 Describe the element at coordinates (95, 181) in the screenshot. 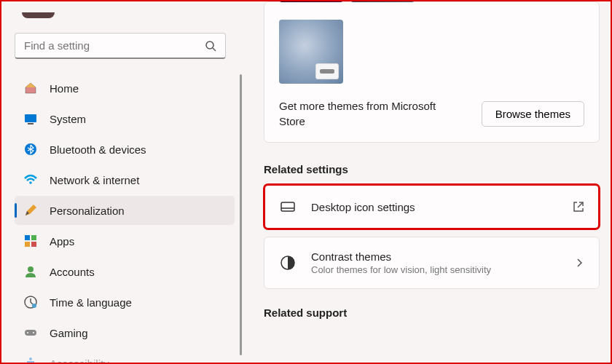

I see `nav-label: Network & internet` at that location.